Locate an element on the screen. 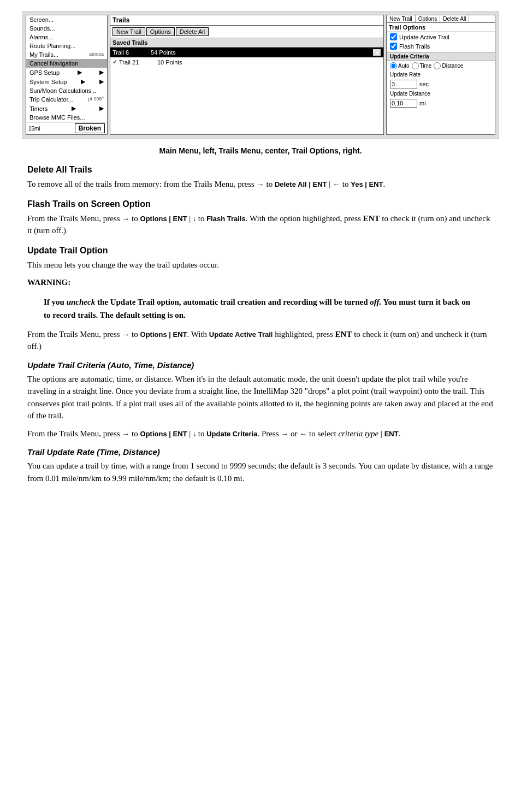 This screenshot has height=812, width=521. menu-gps-setup: GPS Setup▶ is located at coordinates (67, 72).